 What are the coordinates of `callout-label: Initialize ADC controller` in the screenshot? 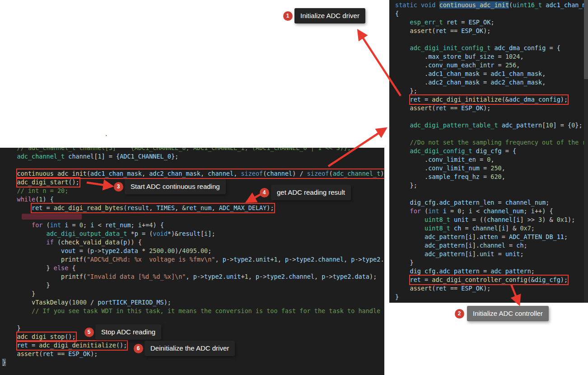 It's located at (508, 314).